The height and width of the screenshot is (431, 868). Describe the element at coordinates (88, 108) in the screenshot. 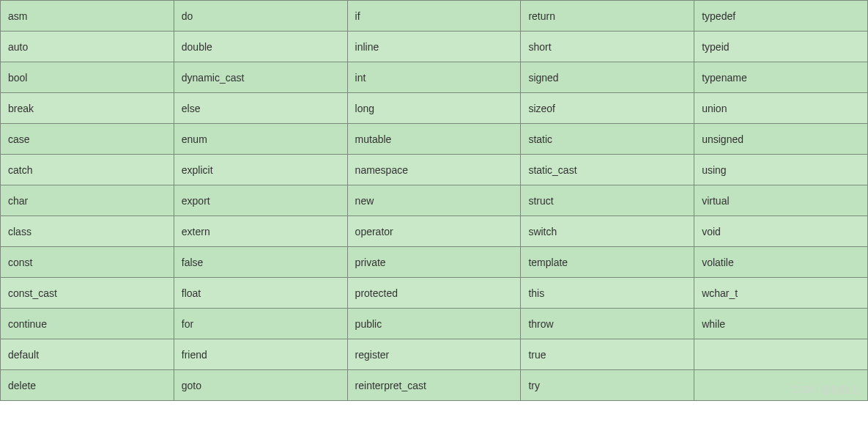

I see `table-cell: break` at that location.